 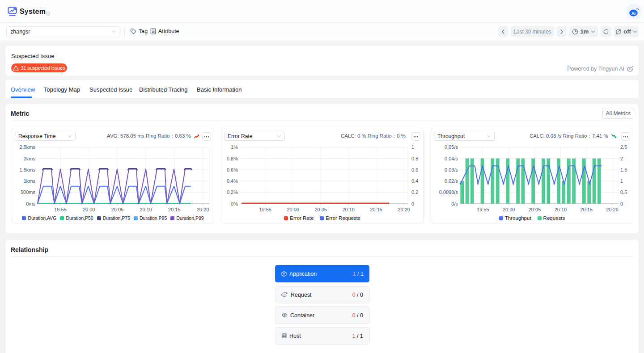 What do you see at coordinates (451, 181) in the screenshot?
I see `svg-text: 0.02/s` at bounding box center [451, 181].